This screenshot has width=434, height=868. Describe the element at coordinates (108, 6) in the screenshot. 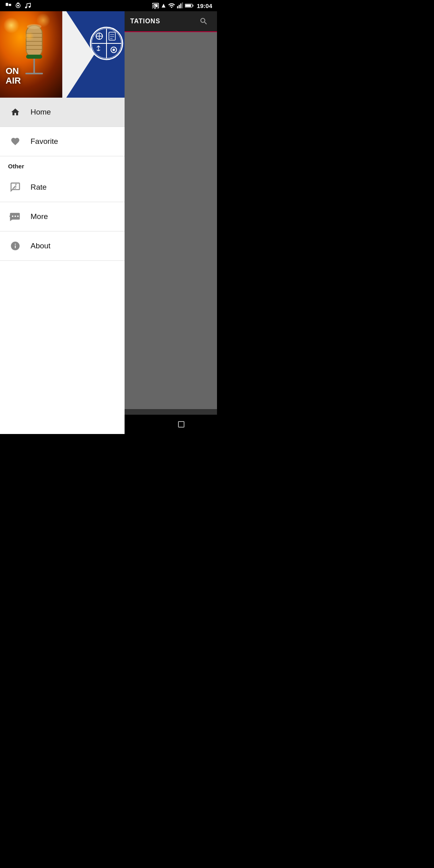

I see `status-bar: 19:04` at that location.